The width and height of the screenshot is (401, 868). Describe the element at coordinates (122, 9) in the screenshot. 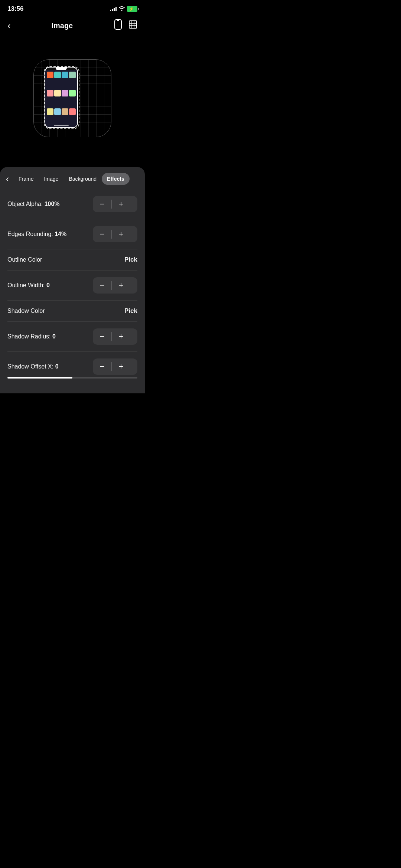

I see `wifi-icon` at that location.